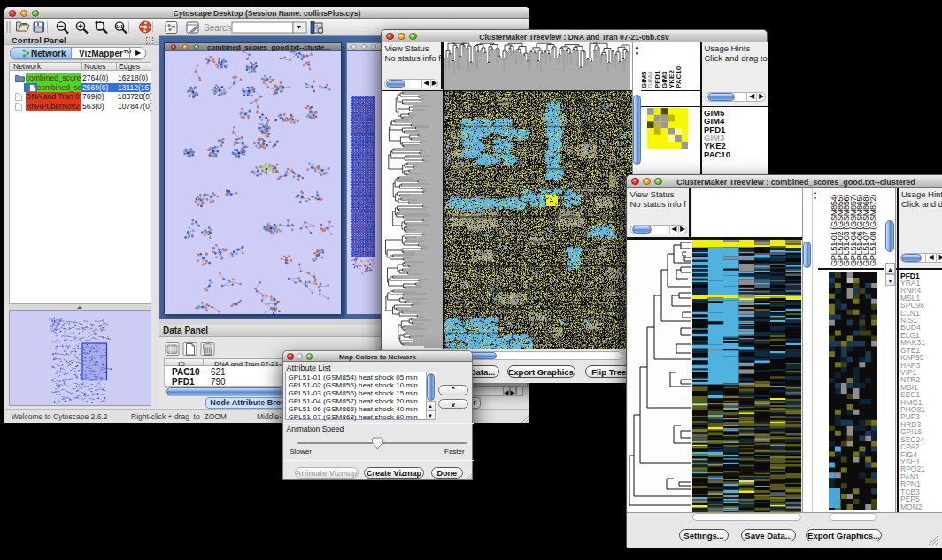  I want to click on svg-text: GPL51-08 (GSM872), so click(873, 230).